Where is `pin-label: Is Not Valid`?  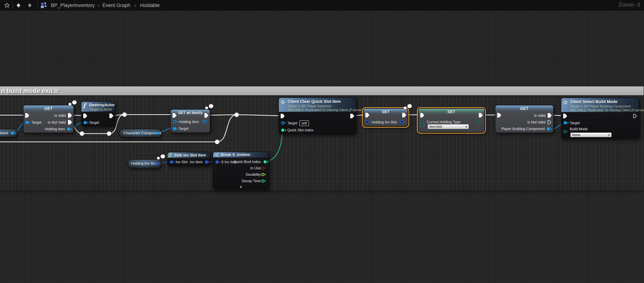 pin-label: Is Not Valid is located at coordinates (536, 122).